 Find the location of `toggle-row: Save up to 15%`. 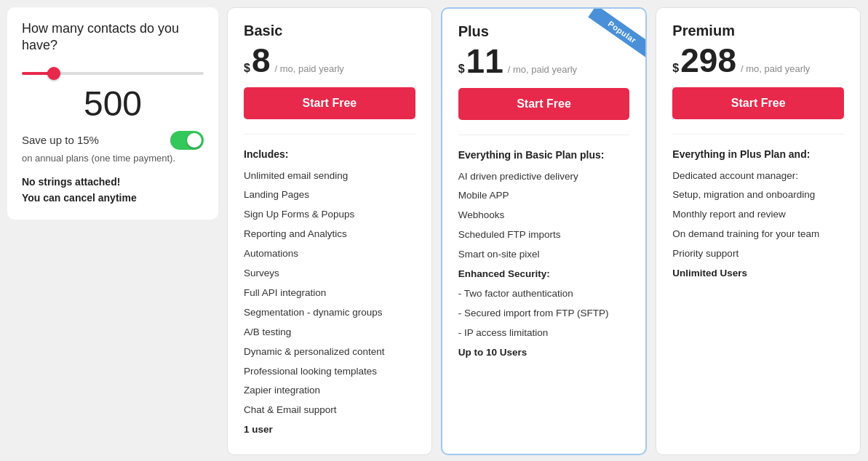

toggle-row: Save up to 15% is located at coordinates (113, 140).